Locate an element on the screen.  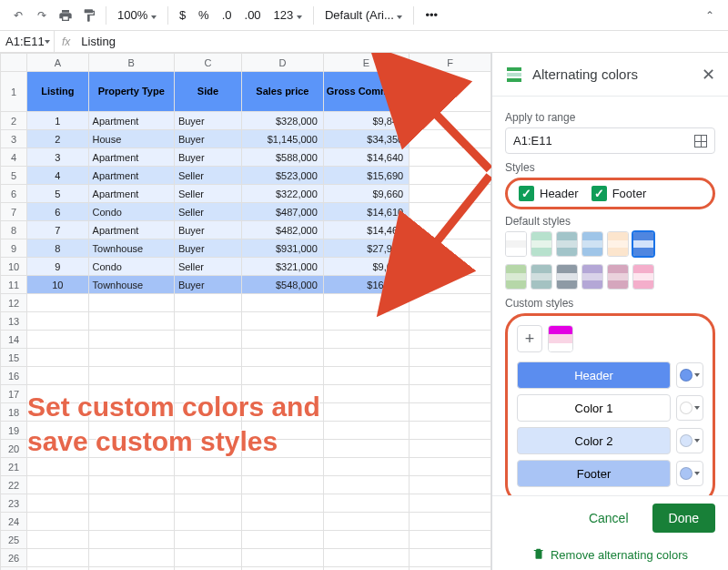
row-header: 23 is located at coordinates (15, 504).